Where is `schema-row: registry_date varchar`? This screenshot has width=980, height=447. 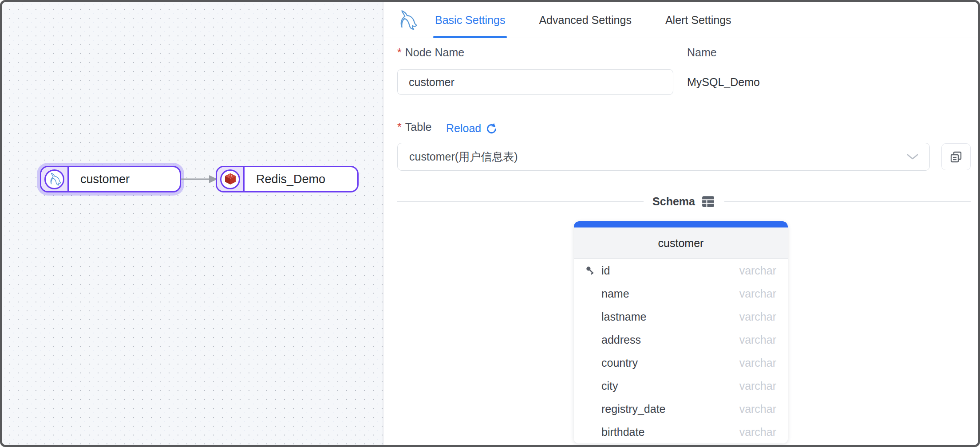
schema-row: registry_date varchar is located at coordinates (681, 409).